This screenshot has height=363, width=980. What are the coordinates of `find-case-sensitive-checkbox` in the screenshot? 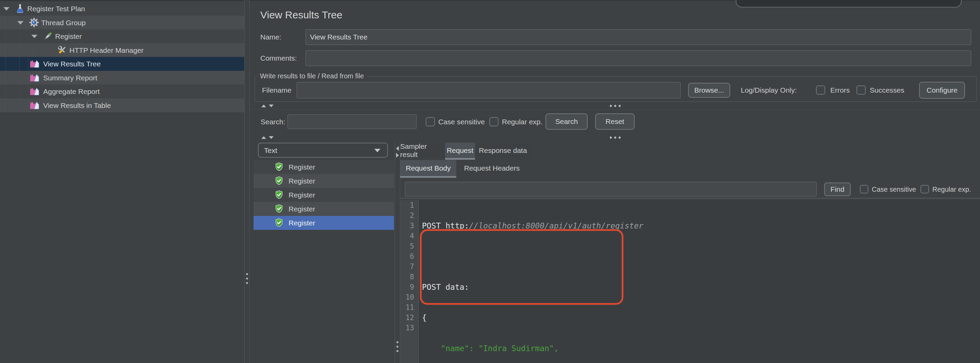 It's located at (864, 189).